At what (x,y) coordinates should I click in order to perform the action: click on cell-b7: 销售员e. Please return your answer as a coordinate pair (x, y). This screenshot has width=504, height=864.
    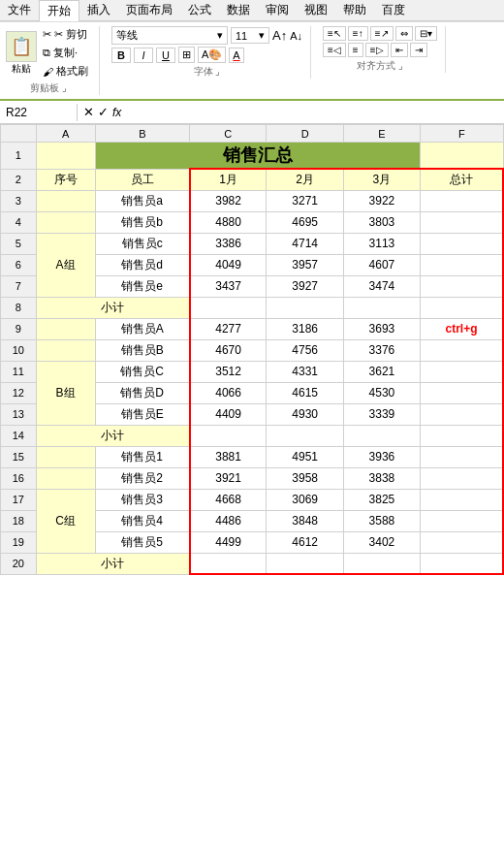
    Looking at the image, I should click on (142, 286).